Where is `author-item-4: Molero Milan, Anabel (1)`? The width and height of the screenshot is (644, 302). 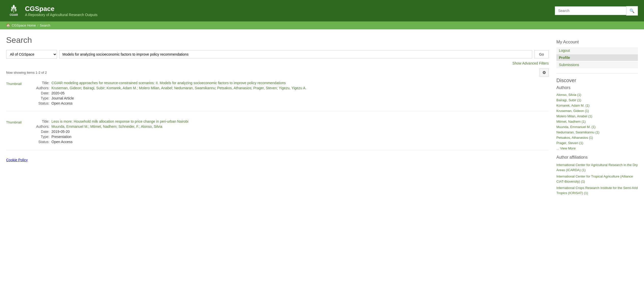 author-item-4: Molero Milan, Anabel (1) is located at coordinates (597, 116).